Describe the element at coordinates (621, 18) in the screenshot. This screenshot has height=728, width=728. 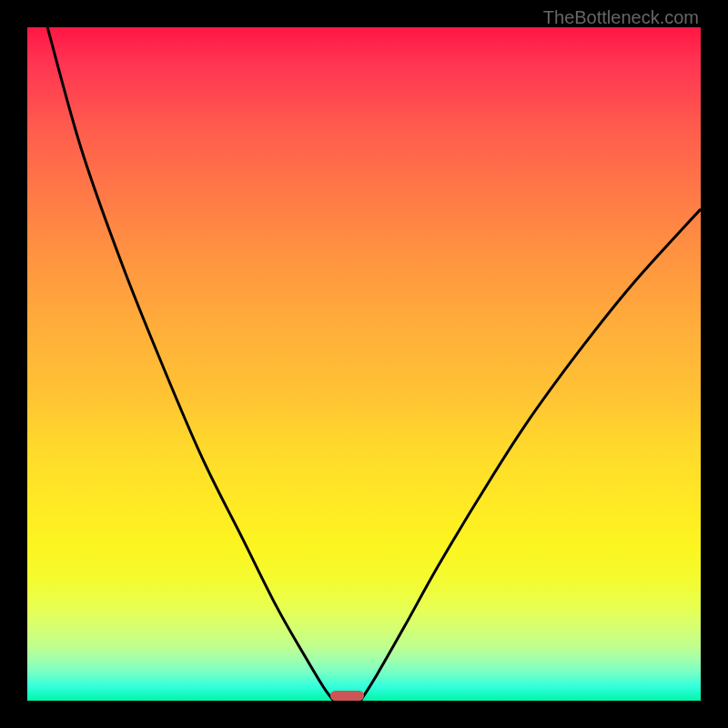
I see `watermark-text: TheBottleneck.com` at that location.